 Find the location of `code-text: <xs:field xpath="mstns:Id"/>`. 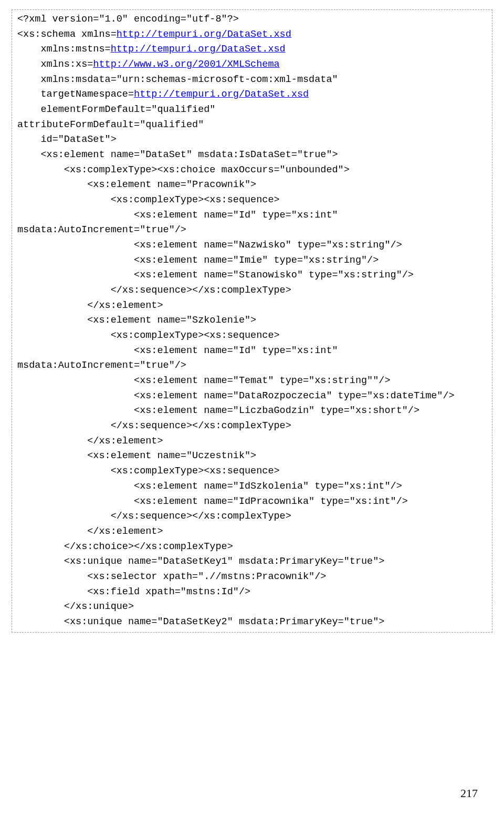

code-text: <xs:field xpath="mstns:Id"/> is located at coordinates (134, 592).